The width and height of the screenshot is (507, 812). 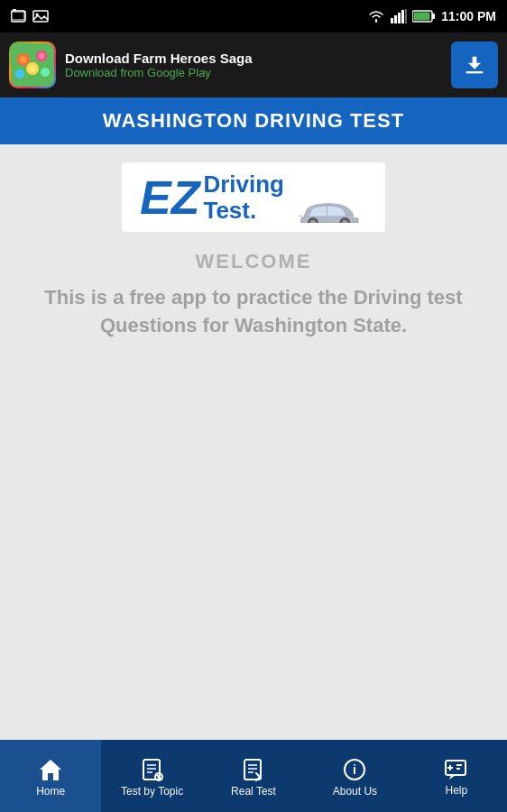 What do you see at coordinates (19, 16) in the screenshot?
I see `screenshot-icon` at bounding box center [19, 16].